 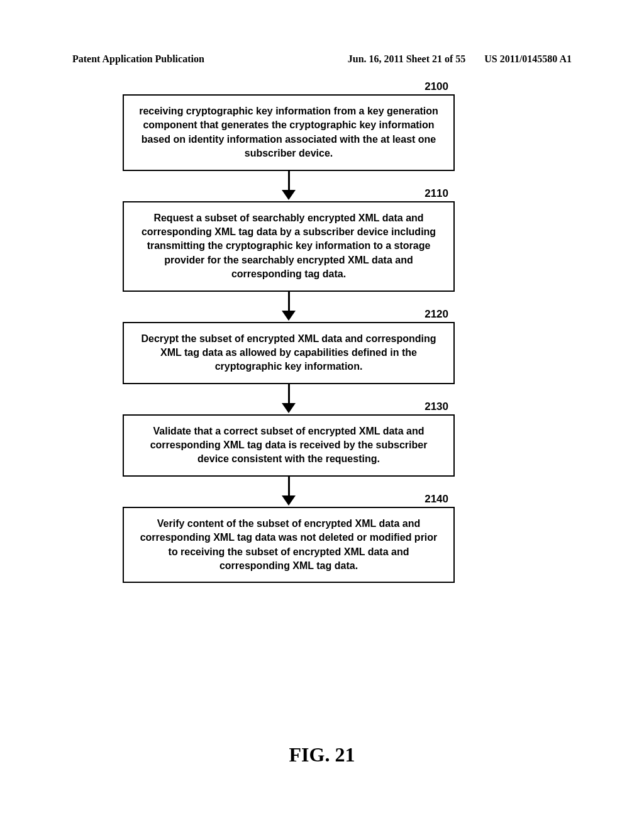 What do you see at coordinates (289, 132) in the screenshot?
I see `step-text: receiving cryptographic key information …` at bounding box center [289, 132].